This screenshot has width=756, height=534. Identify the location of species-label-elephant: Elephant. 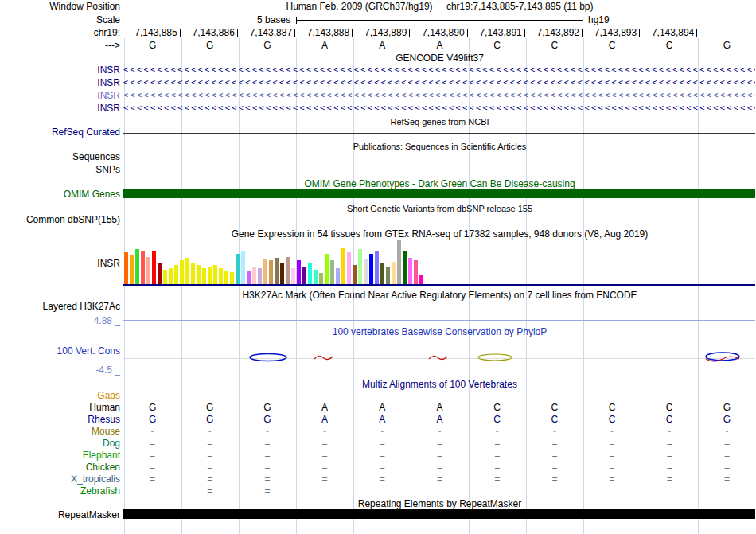
(60, 455).